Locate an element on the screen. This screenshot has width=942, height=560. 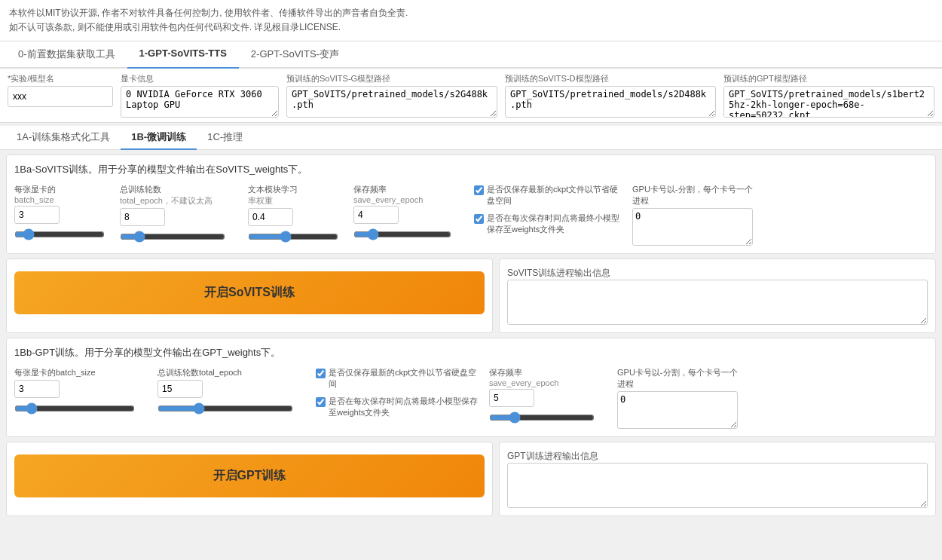
sovits-textmod-input is located at coordinates (271, 217).